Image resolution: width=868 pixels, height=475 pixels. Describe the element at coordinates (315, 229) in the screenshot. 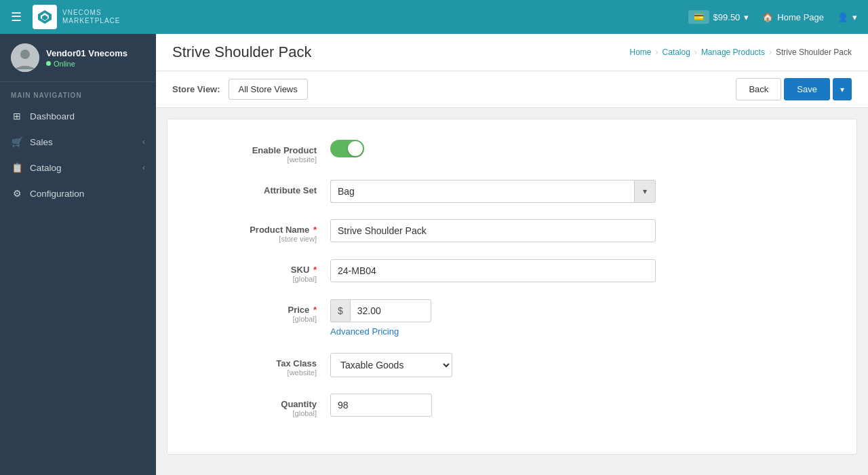

I see `product-name-required: *` at that location.